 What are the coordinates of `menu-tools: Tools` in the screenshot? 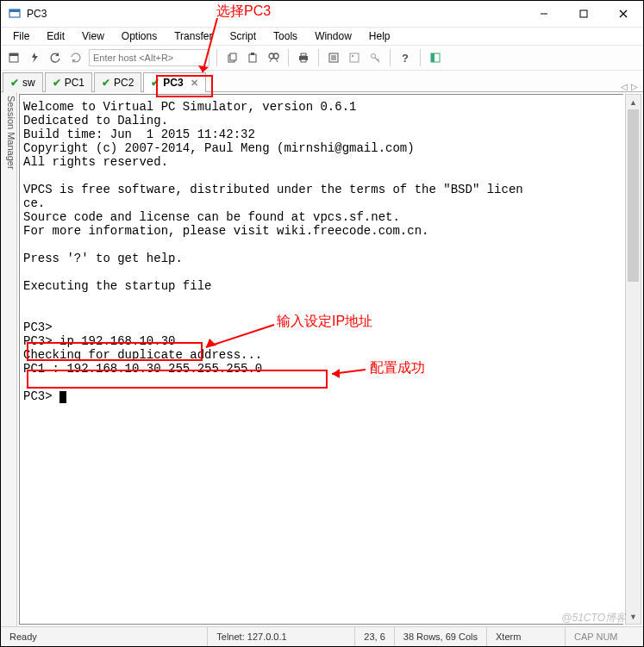 It's located at (285, 36).